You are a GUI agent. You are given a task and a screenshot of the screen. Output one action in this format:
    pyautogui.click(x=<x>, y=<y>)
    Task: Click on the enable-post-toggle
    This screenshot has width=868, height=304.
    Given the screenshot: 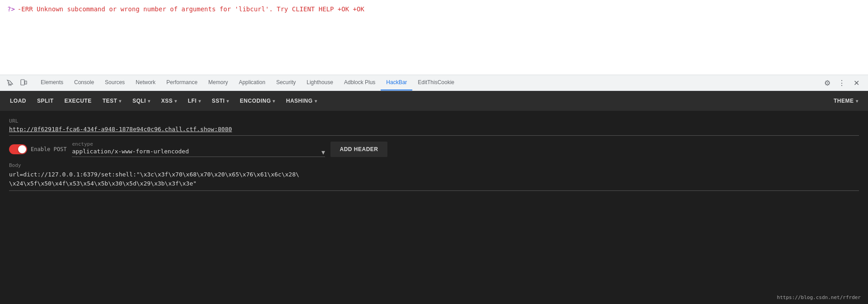 What is the action you would take?
    pyautogui.click(x=18, y=149)
    